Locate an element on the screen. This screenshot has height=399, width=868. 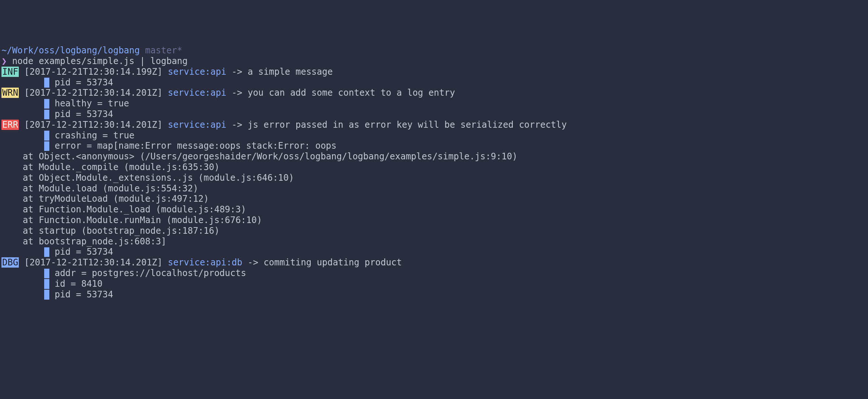
stack-frame: at Function.Module.runMain (module.js:67… is located at coordinates (132, 220).